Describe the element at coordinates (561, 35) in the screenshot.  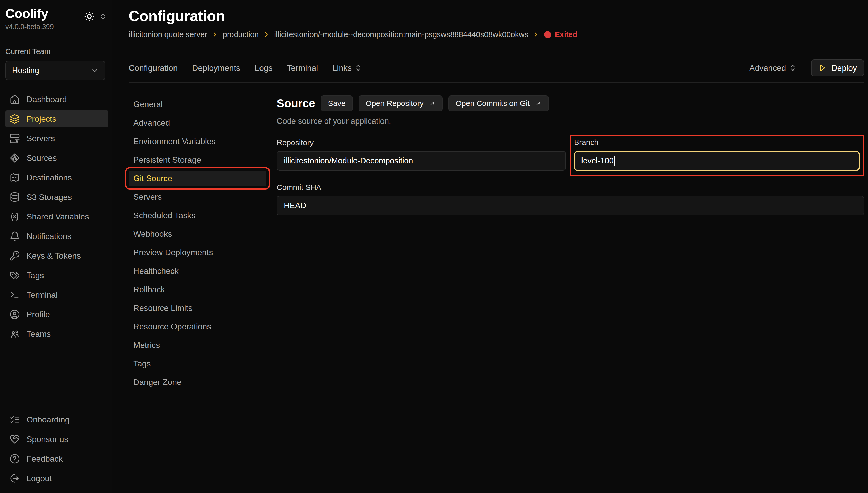
I see `status-badge: Exited` at that location.